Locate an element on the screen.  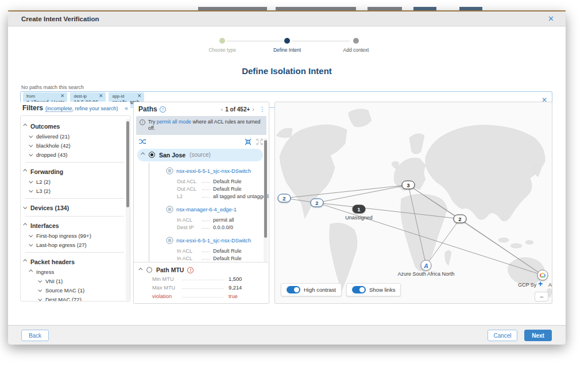
filter-section: Outcomes is located at coordinates (74, 126).